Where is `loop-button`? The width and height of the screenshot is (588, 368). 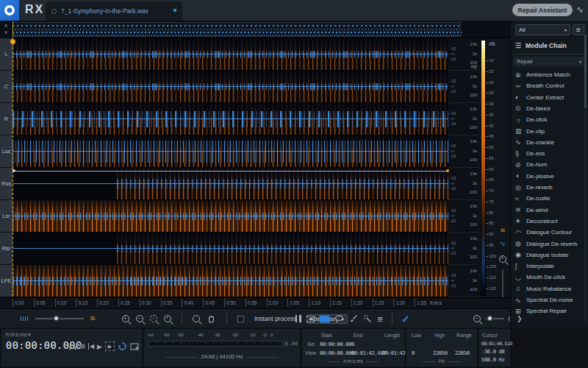
loop-button is located at coordinates (122, 346).